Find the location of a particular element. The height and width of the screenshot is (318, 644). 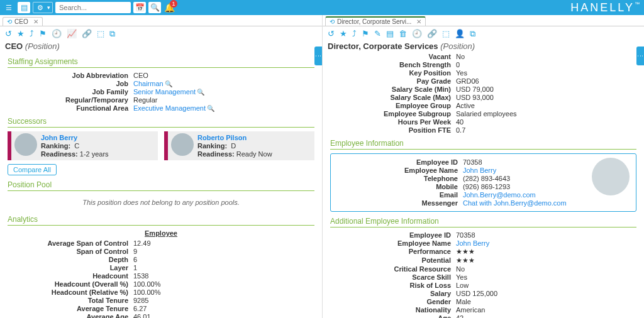

kv-row: Job FamilySenior Management🔍 is located at coordinates (161, 92).